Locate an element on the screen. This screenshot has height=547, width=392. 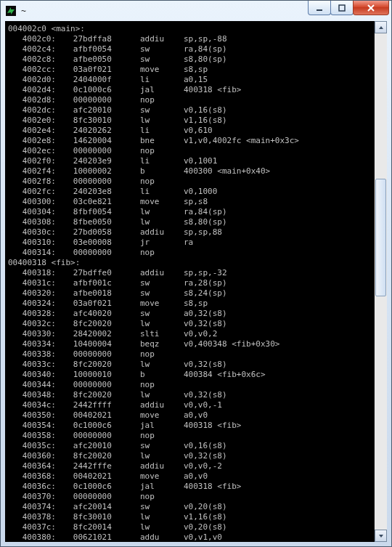
asm-line: 4002f0: 240203e9liv0,1001 is located at coordinates (191, 161).